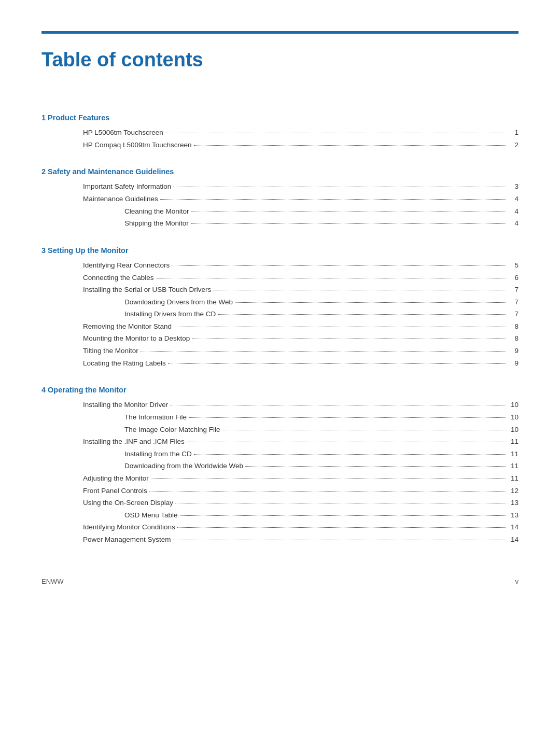 Image resolution: width=560 pixels, height=745 pixels. What do you see at coordinates (517, 582) in the screenshot?
I see `footer-right: v` at bounding box center [517, 582].